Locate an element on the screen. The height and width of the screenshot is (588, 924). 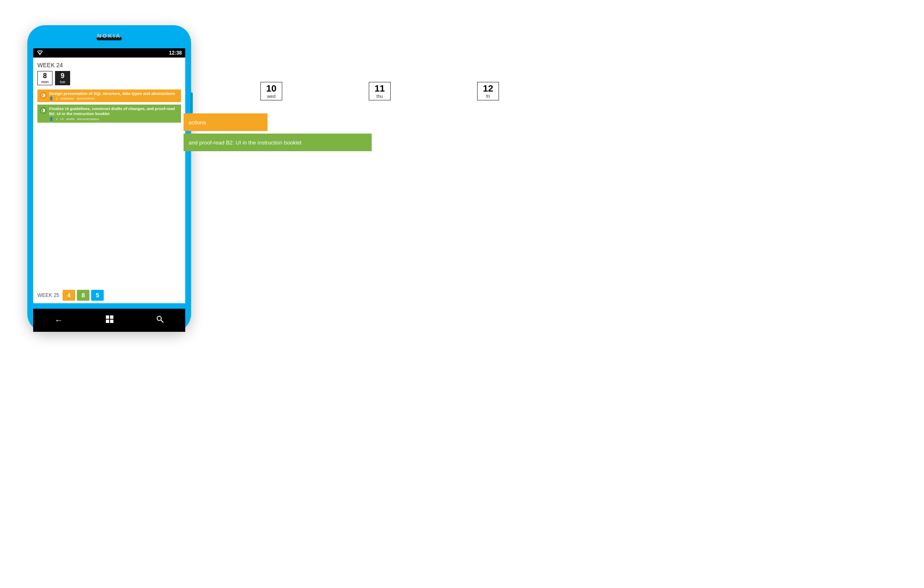
day-col-wed: 10 wed is located at coordinates (271, 91).